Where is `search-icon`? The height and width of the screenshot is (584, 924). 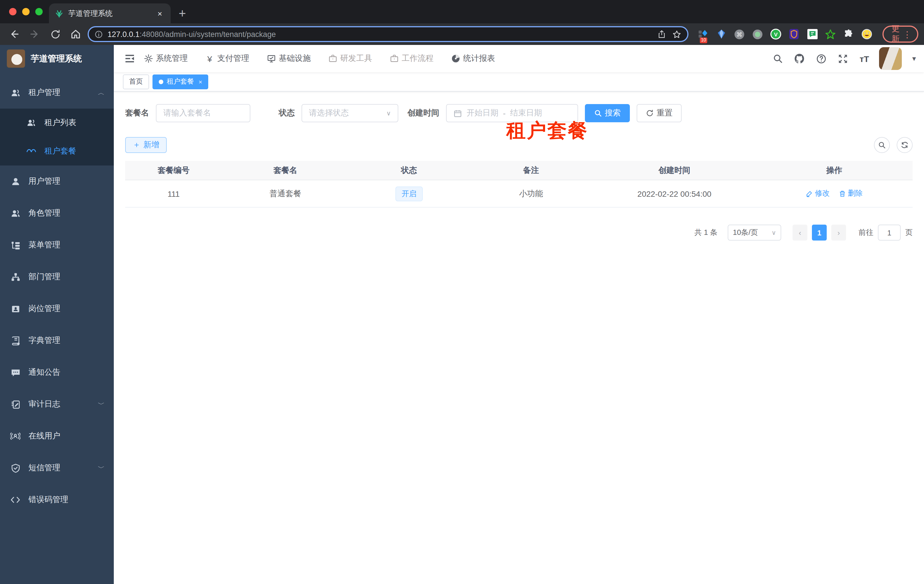
search-icon is located at coordinates (778, 59).